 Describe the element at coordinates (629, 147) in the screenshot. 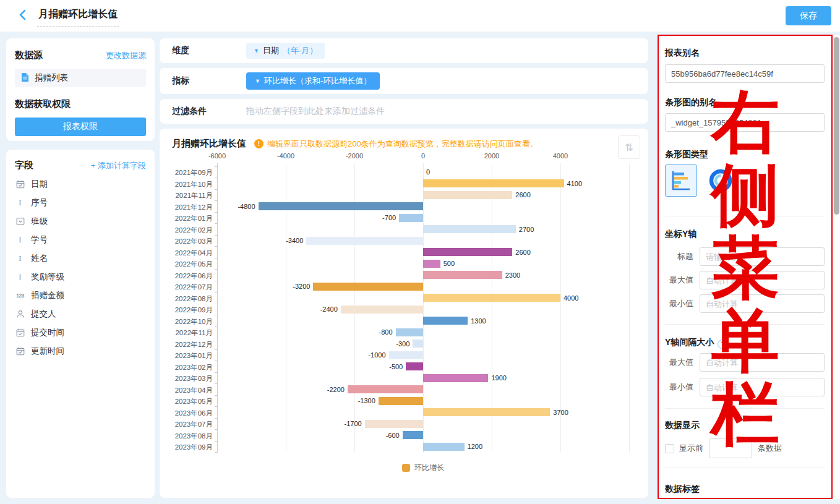

I see `sort-button: ⇅` at that location.